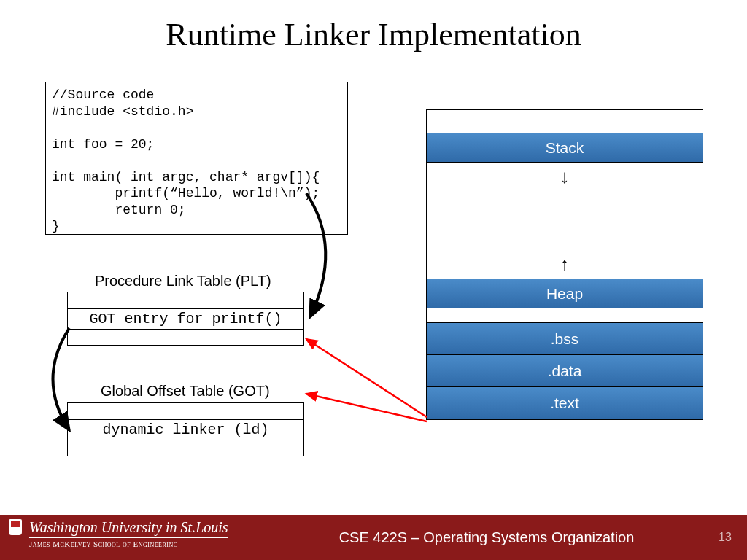 This screenshot has width=747, height=560. I want to click on got-table: dynamic linker (ld), so click(185, 429).